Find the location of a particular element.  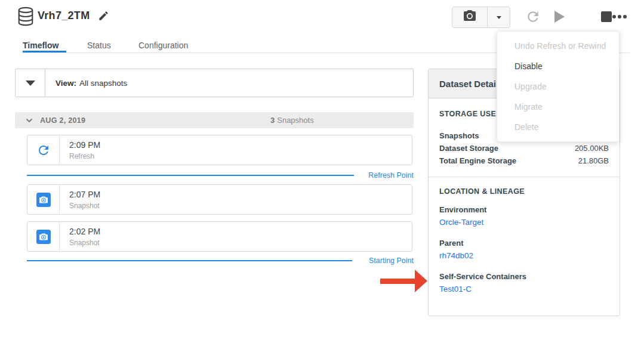

count-label: Snapshots is located at coordinates (295, 120).